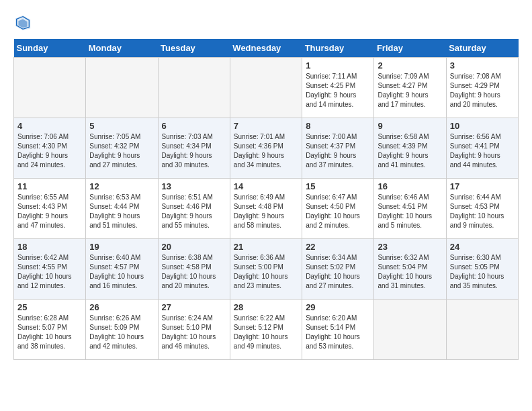 The height and width of the screenshot is (411, 532). What do you see at coordinates (410, 126) in the screenshot?
I see `day-number: 9` at bounding box center [410, 126].